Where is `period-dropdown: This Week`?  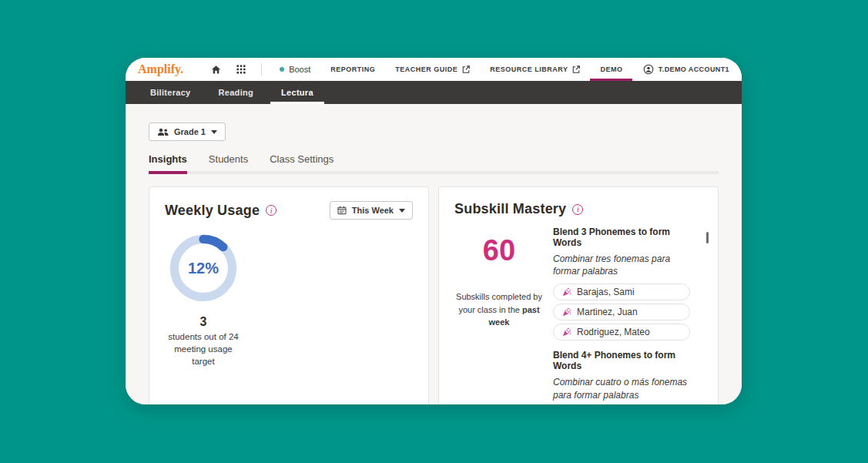 period-dropdown: This Week is located at coordinates (371, 210).